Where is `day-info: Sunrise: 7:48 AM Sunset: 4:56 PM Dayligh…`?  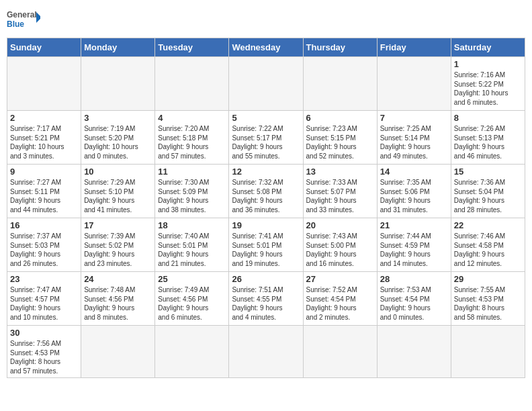
day-info: Sunrise: 7:48 AM Sunset: 4:56 PM Dayligh… is located at coordinates (118, 304).